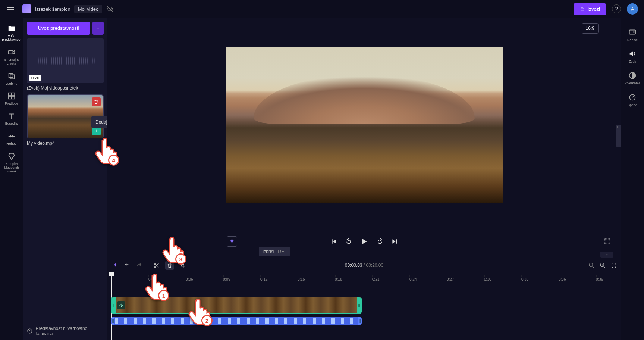  Describe the element at coordinates (155, 288) in the screenshot. I see `tutorial-hand-1: 1` at that location.